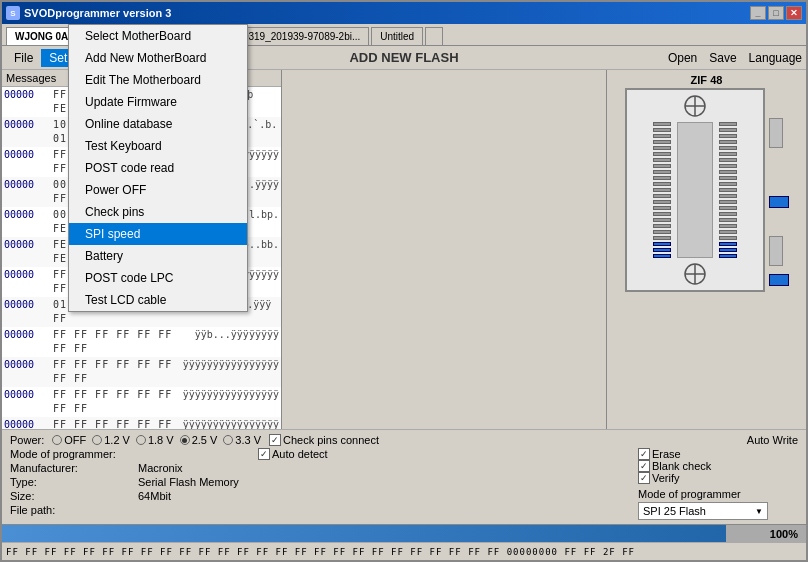 The width and height of the screenshot is (808, 562). What do you see at coordinates (228, 440) in the screenshot?
I see `power-3v3-radio` at bounding box center [228, 440].